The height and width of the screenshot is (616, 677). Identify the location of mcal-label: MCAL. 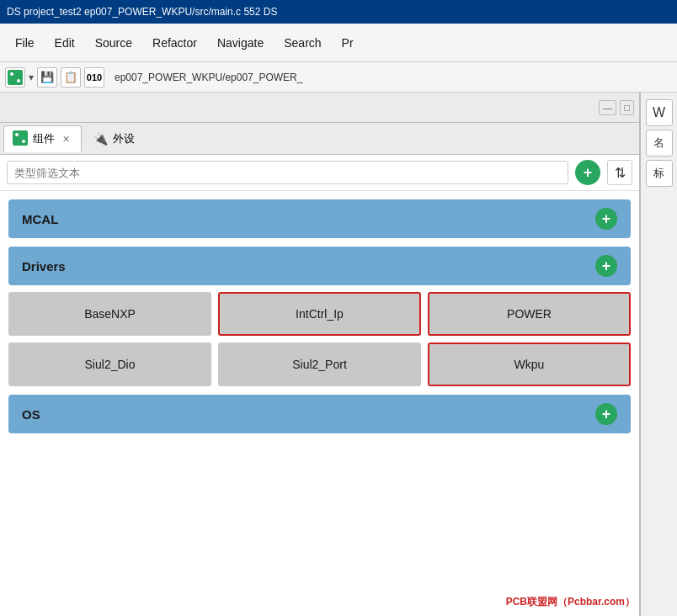
(40, 219).